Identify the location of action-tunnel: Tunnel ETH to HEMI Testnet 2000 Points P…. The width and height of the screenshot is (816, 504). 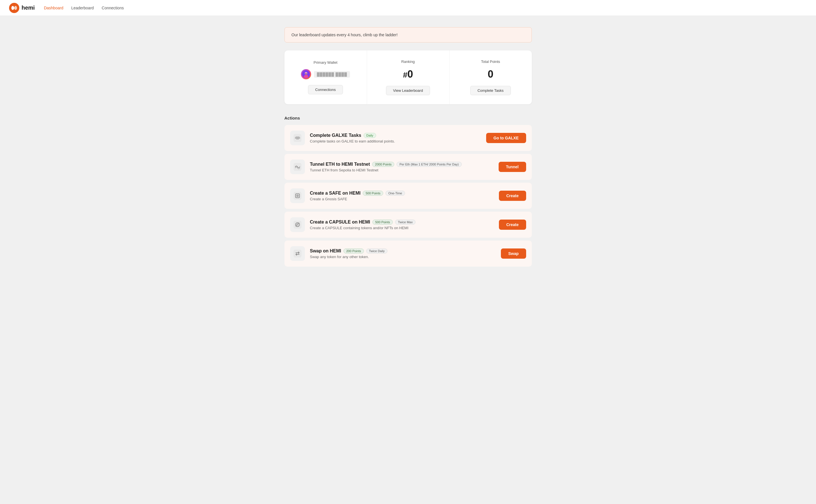
(408, 167).